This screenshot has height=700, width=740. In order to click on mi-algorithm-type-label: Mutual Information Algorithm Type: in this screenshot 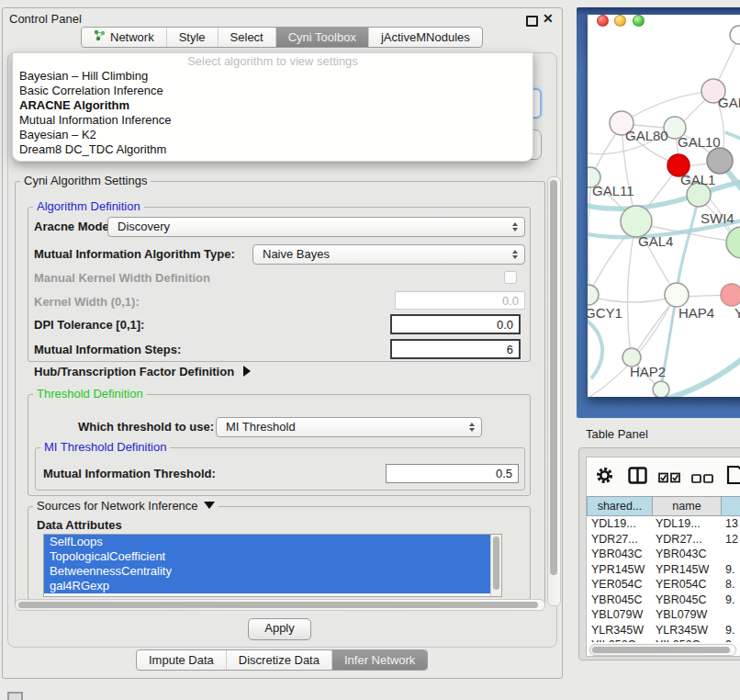, I will do `click(134, 254)`.